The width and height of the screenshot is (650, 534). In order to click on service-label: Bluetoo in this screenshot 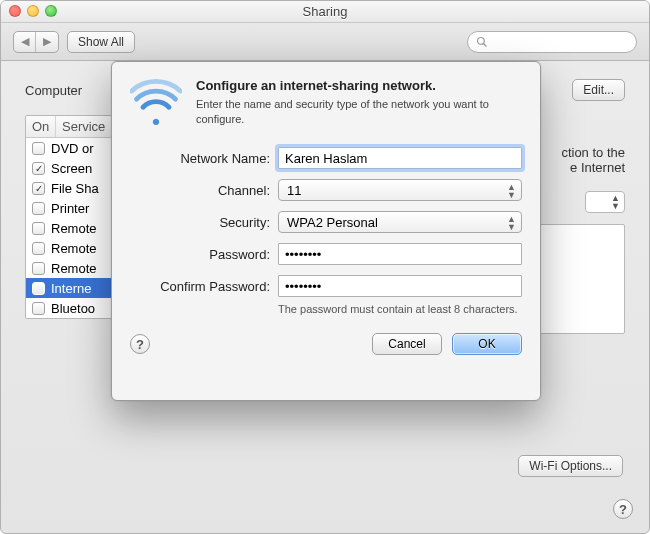, I will do `click(73, 308)`.